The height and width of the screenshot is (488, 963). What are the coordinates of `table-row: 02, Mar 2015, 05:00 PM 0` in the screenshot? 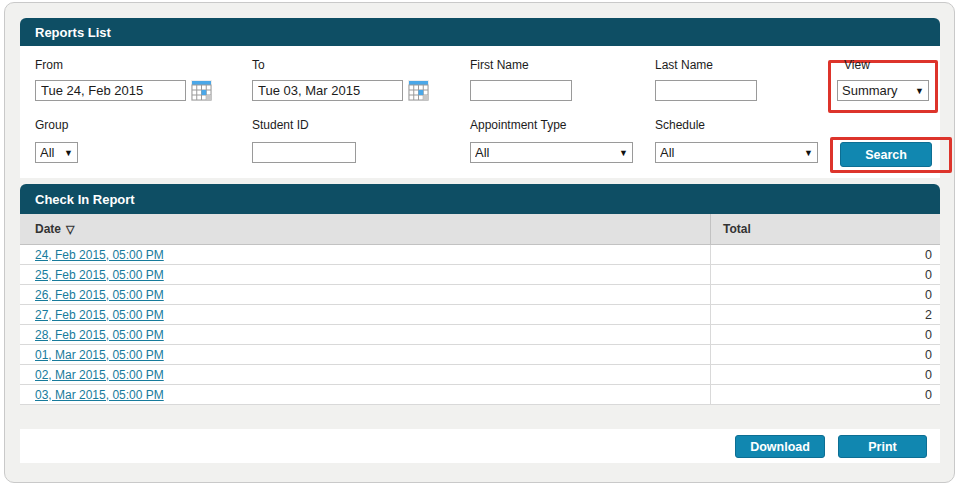 It's located at (480, 375).